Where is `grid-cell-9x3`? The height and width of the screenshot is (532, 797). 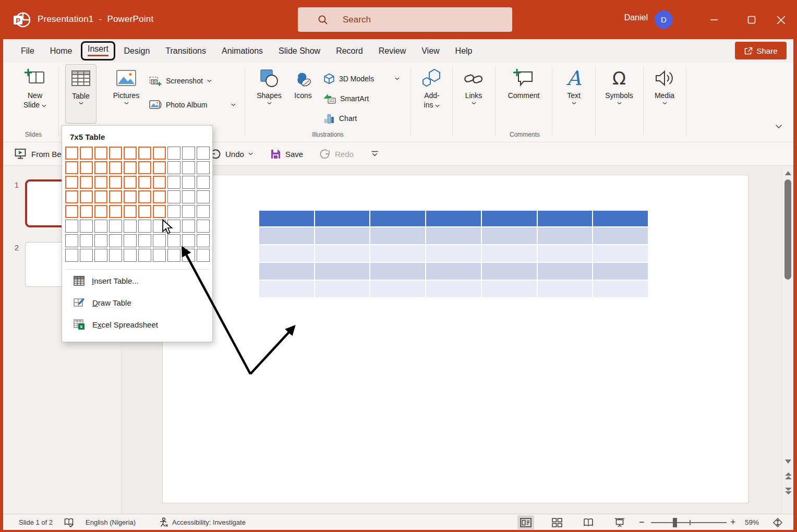
grid-cell-9x3 is located at coordinates (189, 183).